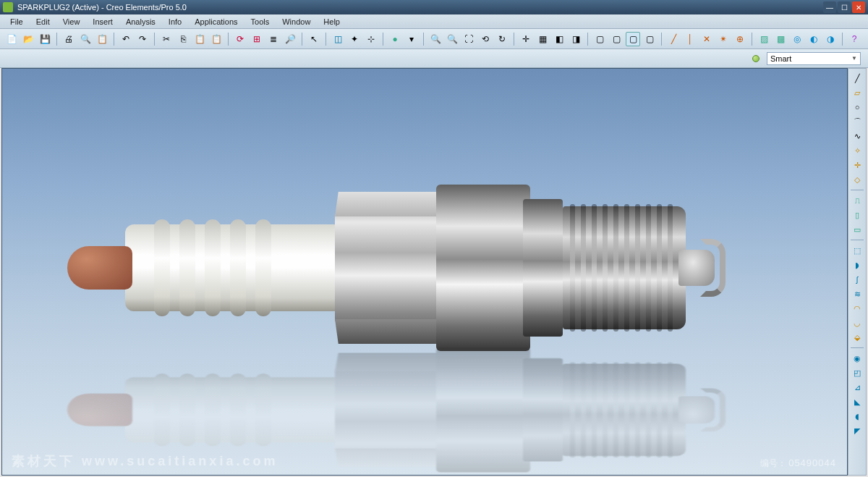 The image size is (868, 477). Describe the element at coordinates (857, 250) in the screenshot. I see `extrude-icon: ⬚` at that location.